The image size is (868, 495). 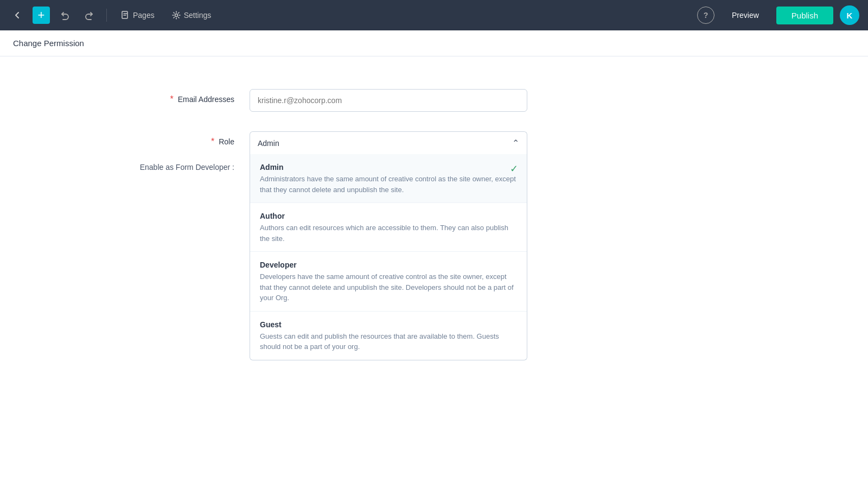 I want to click on topbar: + Pages Settings ? Preview Publish K, so click(x=434, y=15).